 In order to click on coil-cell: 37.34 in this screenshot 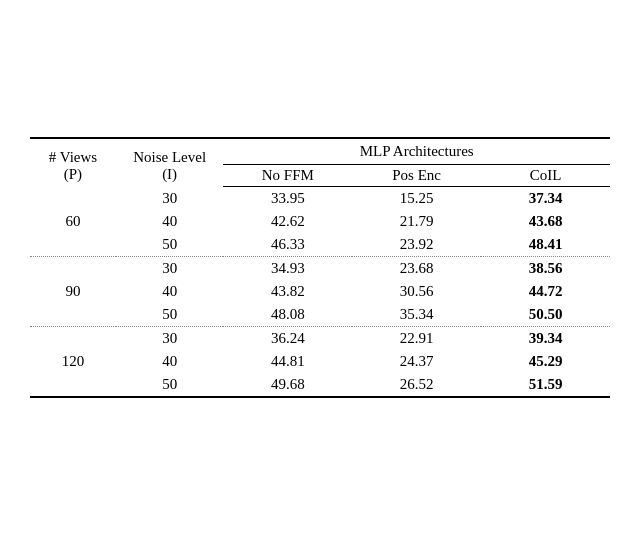, I will do `click(546, 199)`.